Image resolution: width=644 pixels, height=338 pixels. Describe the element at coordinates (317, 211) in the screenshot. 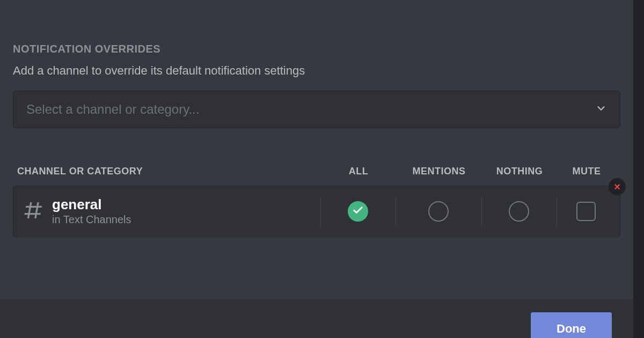

I see `override-row-wrap: general in Text Channels` at that location.